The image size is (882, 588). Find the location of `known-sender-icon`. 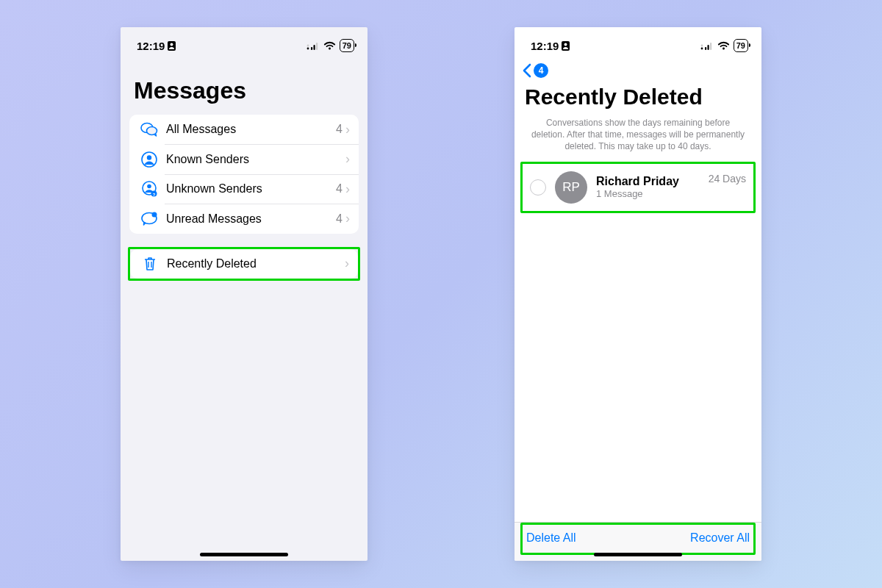

known-sender-icon is located at coordinates (149, 159).